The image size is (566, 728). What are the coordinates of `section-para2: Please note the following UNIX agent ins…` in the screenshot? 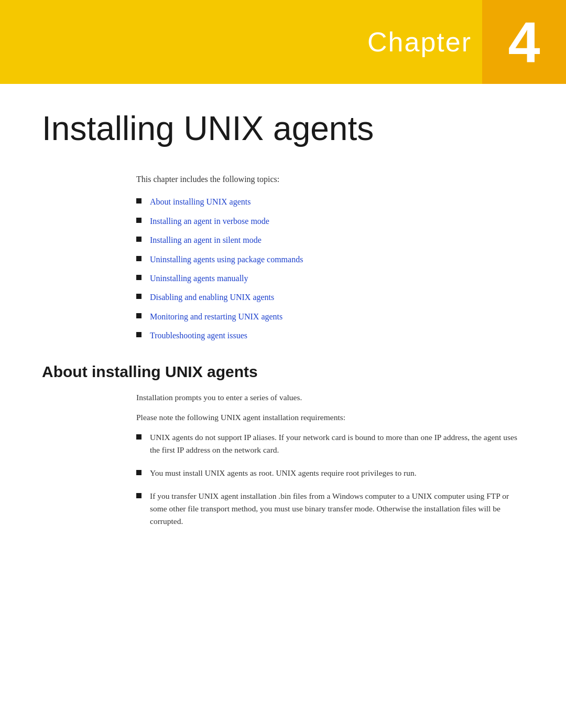 It's located at (330, 417).